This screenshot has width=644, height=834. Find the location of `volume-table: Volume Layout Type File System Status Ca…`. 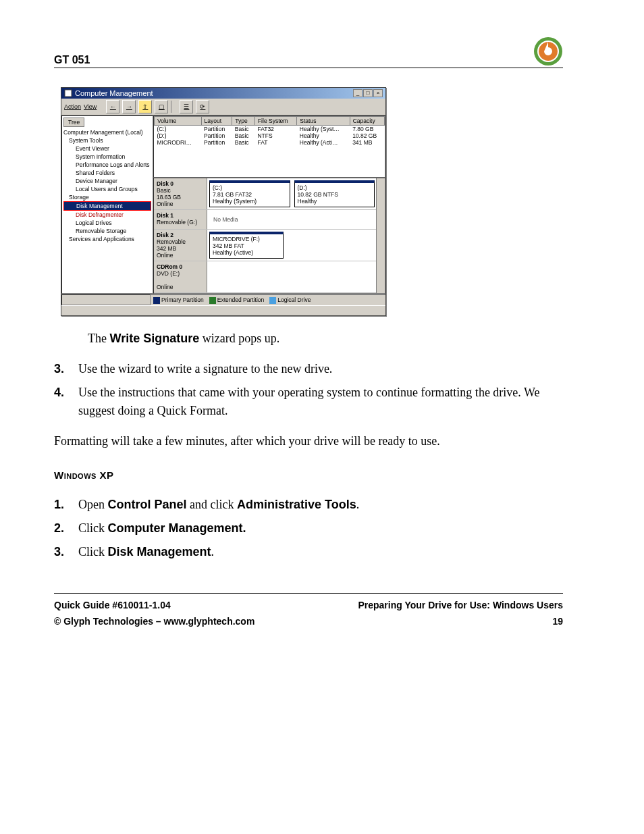

volume-table: Volume Layout Type File System Status Ca… is located at coordinates (269, 147).